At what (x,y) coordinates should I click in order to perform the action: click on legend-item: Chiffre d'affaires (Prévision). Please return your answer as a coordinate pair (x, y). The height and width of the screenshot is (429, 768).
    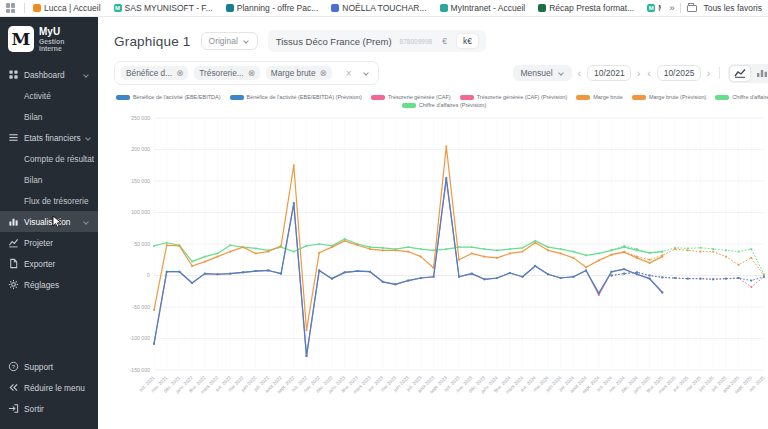
    Looking at the image, I should click on (444, 105).